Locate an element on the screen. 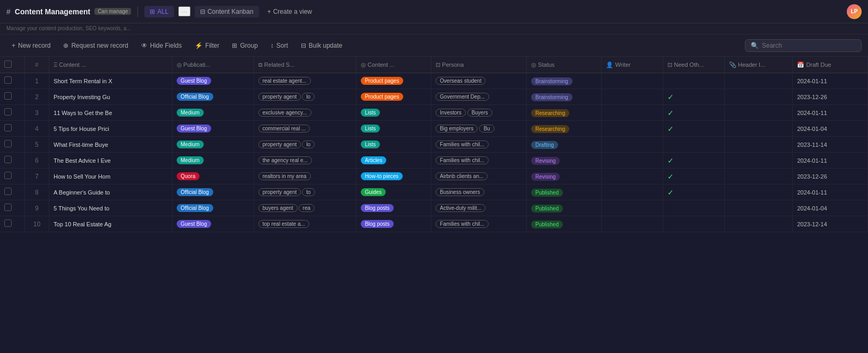 The width and height of the screenshot is (868, 353). person-icon: ⊡ is located at coordinates (438, 65).